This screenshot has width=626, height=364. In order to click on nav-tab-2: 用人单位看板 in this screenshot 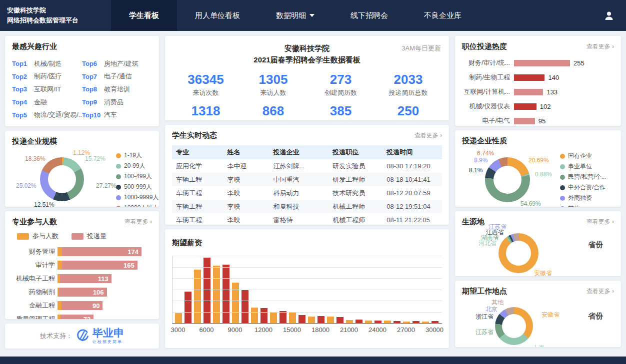, I will do `click(218, 15)`.